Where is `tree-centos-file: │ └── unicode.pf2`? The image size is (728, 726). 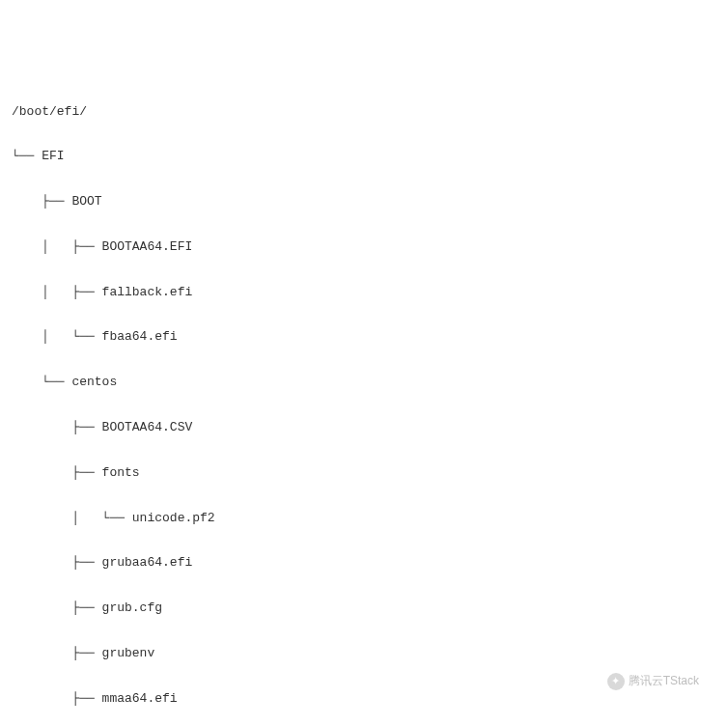 tree-centos-file: │ └── unicode.pf2 is located at coordinates (364, 517).